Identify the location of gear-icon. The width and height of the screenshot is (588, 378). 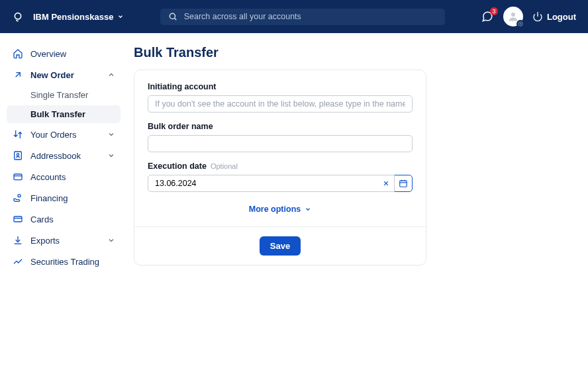
(520, 24).